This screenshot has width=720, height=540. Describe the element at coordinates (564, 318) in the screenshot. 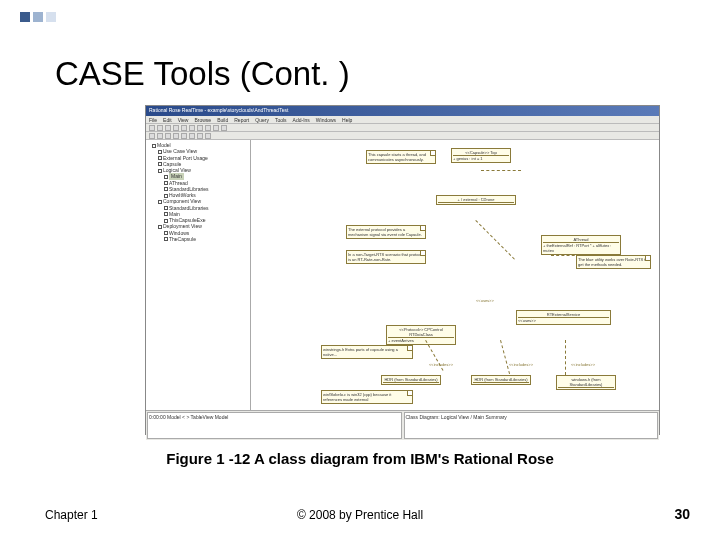

I see `uml-class-box: RTExternalService<<uses>>` at that location.